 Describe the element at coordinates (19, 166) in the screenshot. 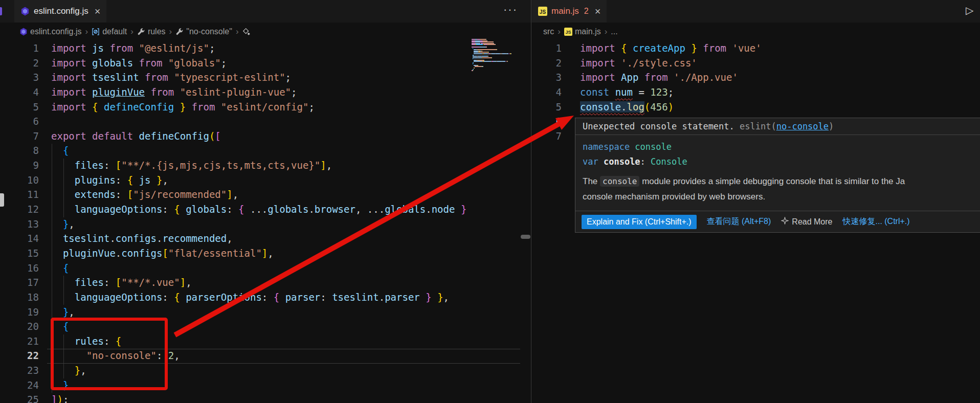

I see `line-number: 9` at that location.